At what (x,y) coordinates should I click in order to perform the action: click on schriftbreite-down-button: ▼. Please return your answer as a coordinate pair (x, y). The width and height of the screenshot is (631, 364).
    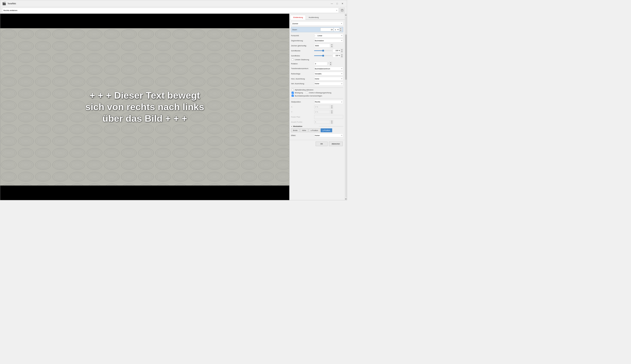
    Looking at the image, I should click on (342, 52).